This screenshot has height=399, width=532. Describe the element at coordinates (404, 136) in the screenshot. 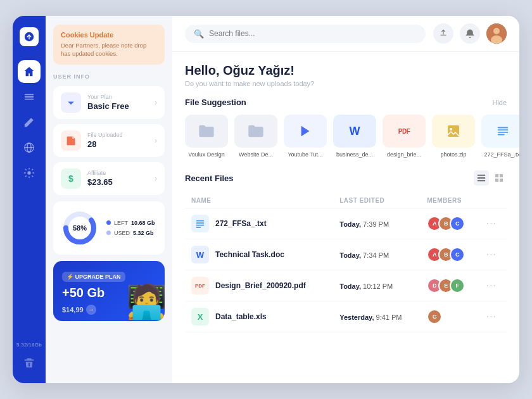

I see `suggestion-item-4: PDF design_brie...` at that location.